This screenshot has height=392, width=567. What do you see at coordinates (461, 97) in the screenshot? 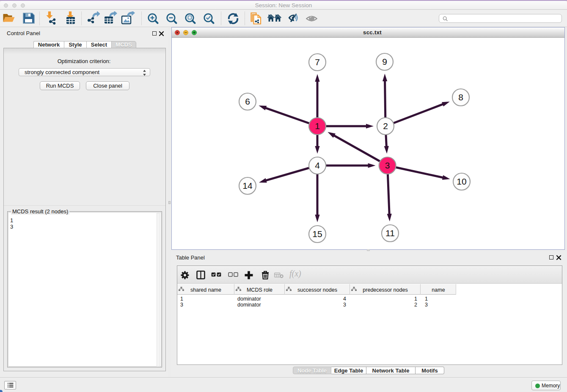
I see `svg-text: 8` at bounding box center [461, 97].